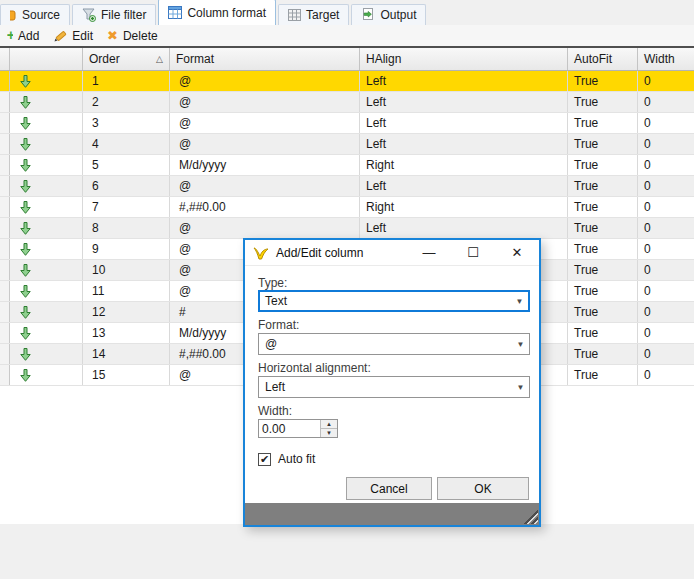 This screenshot has height=579, width=694. I want to click on ok-button: OK, so click(483, 488).